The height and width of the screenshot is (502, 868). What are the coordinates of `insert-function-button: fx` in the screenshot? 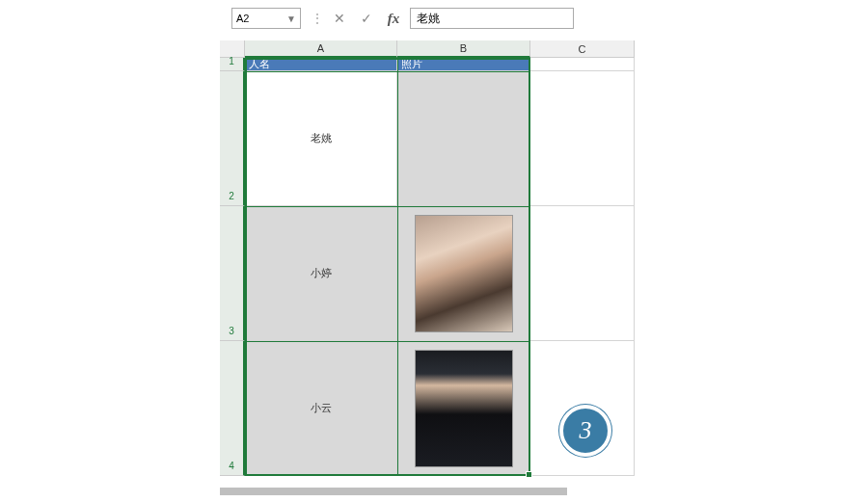 It's located at (393, 18).